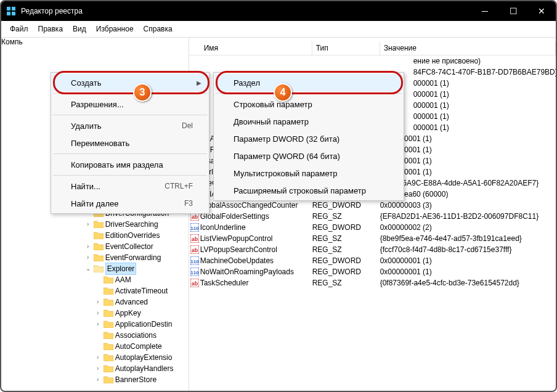 The width and height of the screenshot is (557, 392). Describe the element at coordinates (137, 269) in the screenshot. I see `tree-node-Explorer: ⌄Explorer` at that location.